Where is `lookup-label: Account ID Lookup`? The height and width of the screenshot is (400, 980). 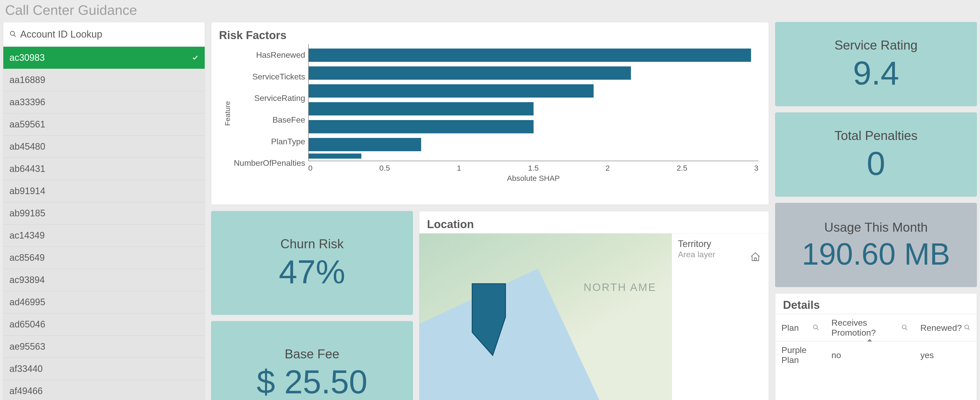
lookup-label: Account ID Lookup is located at coordinates (61, 34).